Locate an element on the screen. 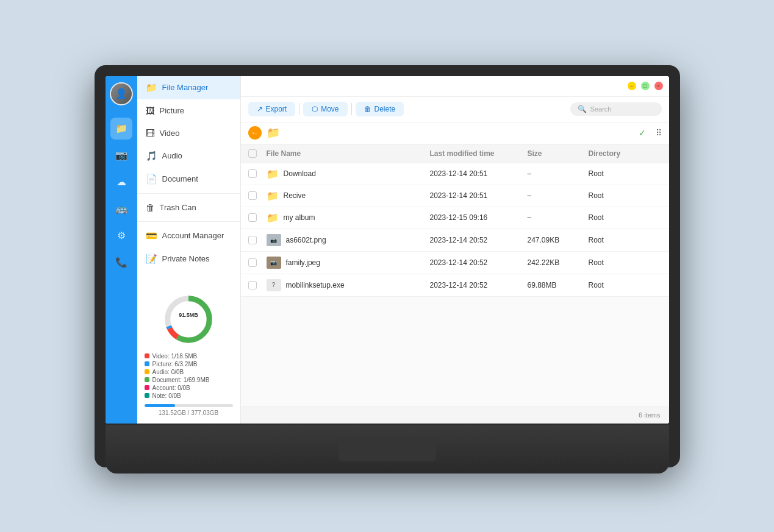 The height and width of the screenshot is (532, 774). sidebar-icon-files: 📁 is located at coordinates (121, 129).